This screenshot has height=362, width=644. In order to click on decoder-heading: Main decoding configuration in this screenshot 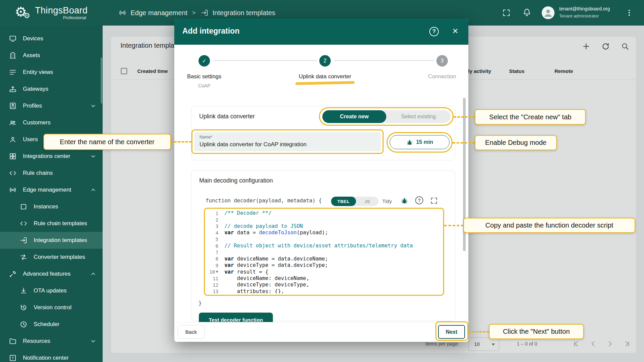, I will do `click(236, 181)`.